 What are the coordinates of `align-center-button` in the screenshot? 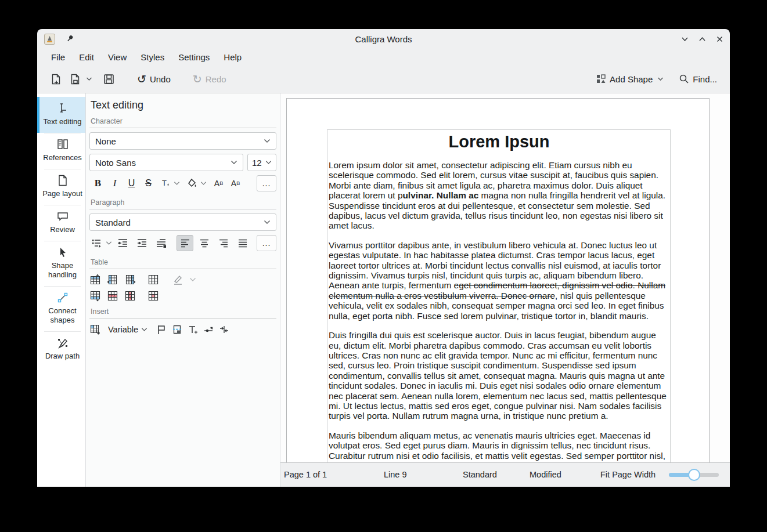 It's located at (204, 243).